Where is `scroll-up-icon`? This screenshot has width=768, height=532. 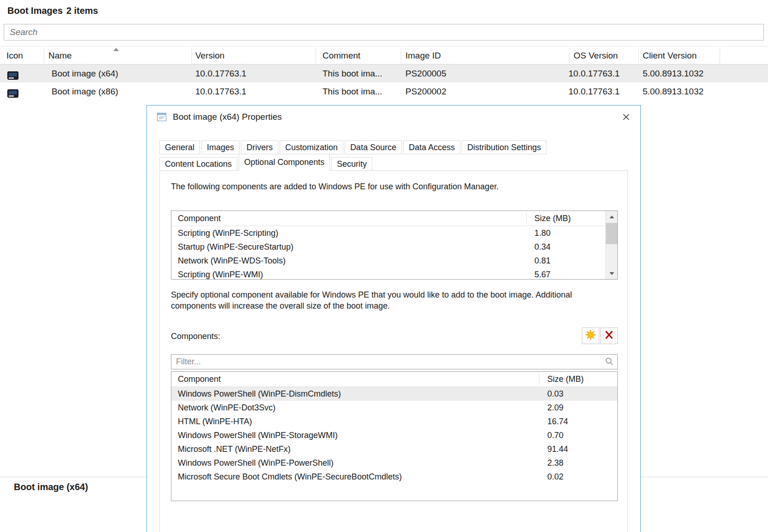
scroll-up-icon is located at coordinates (612, 216).